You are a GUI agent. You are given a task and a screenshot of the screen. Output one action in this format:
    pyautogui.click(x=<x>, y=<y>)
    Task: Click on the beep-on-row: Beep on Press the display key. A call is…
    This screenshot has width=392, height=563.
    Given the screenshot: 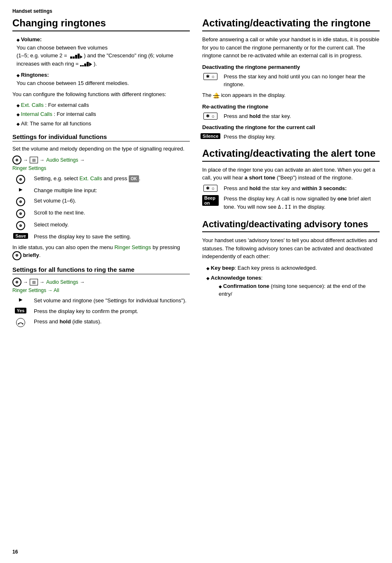 What is the action you would take?
    pyautogui.click(x=291, y=203)
    